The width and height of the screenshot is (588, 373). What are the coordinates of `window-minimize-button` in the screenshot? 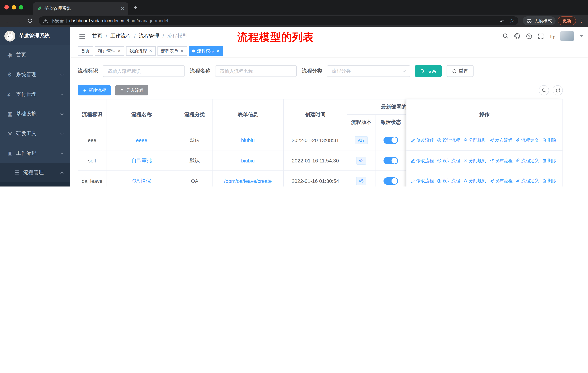 It's located at (14, 7).